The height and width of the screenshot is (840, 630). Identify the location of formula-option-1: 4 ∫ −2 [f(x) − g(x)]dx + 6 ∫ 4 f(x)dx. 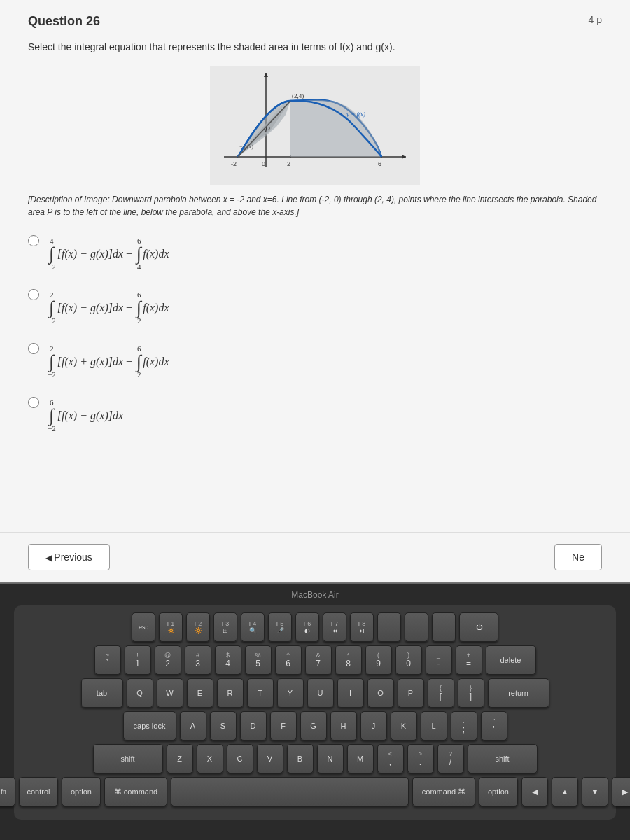
(108, 252).